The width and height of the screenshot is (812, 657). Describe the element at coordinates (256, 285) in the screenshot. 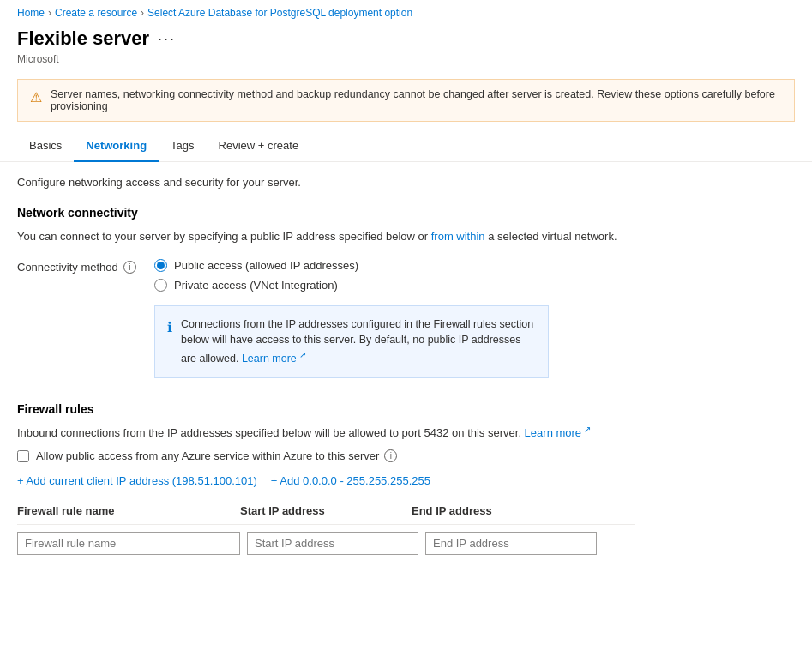

I see `radio-private-label: Private access (VNet Integration)` at that location.